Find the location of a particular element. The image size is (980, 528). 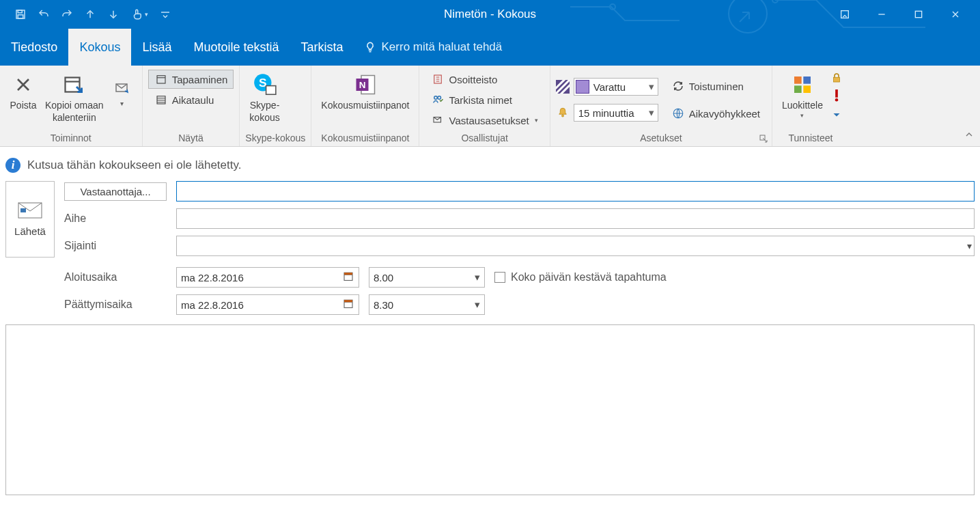

window-title: Nimetön - Kokous is located at coordinates (490, 14).